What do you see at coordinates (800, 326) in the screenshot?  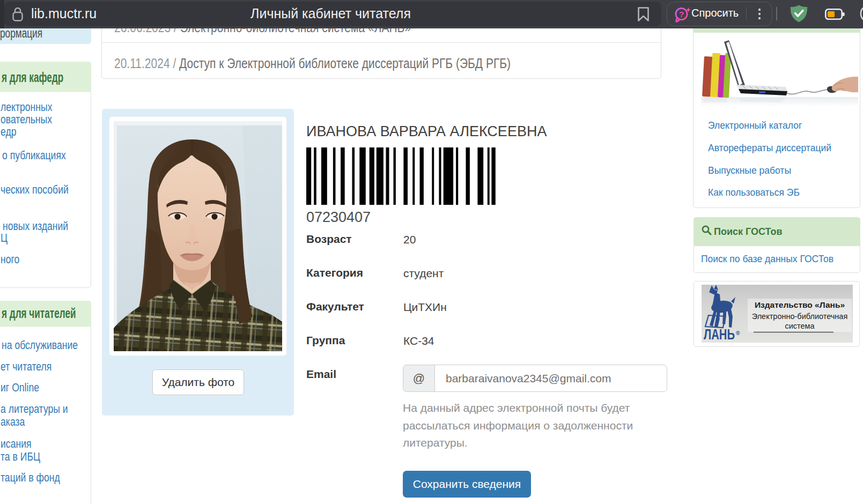 I see `svg-text: система` at bounding box center [800, 326].